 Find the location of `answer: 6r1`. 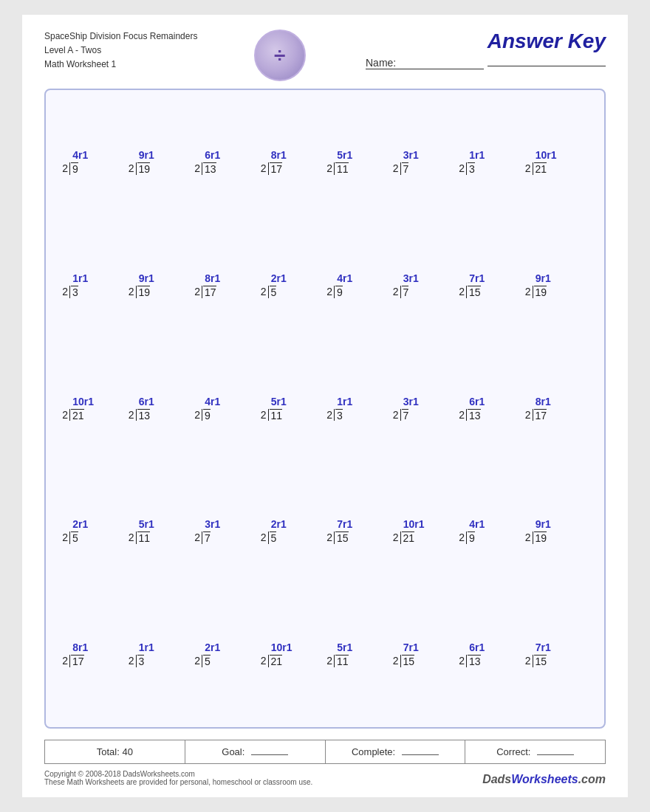

answer: 6r1 is located at coordinates (477, 647).